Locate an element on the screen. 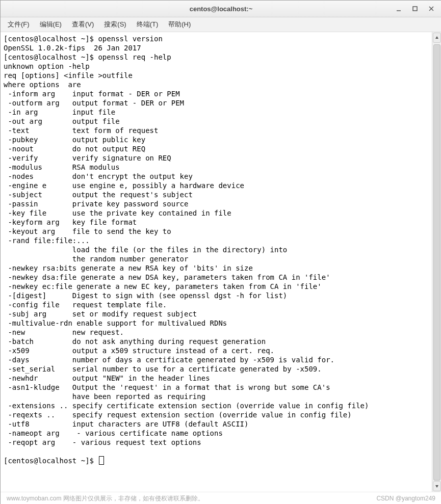 The width and height of the screenshot is (441, 504). footer-left: www.toymoban.com 网络图片仅供展示，非存储，如有侵权请联系删除。 is located at coordinates (105, 498).